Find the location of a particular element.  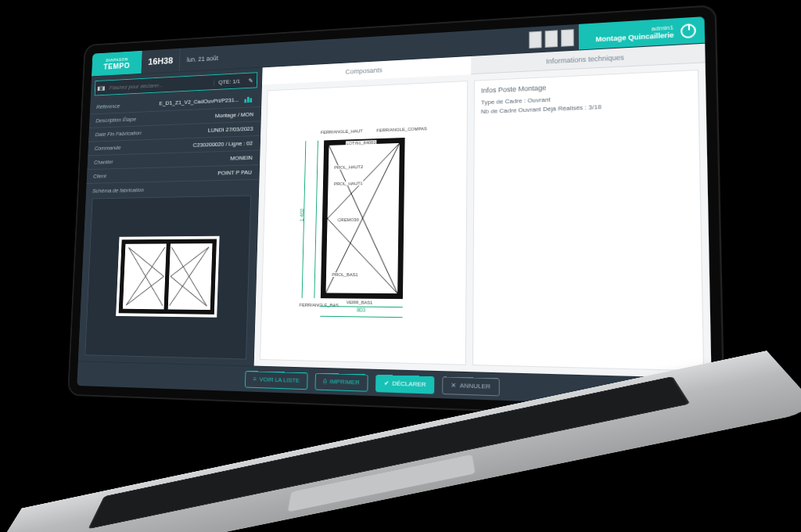

value: POINT P PAU is located at coordinates (235, 172).